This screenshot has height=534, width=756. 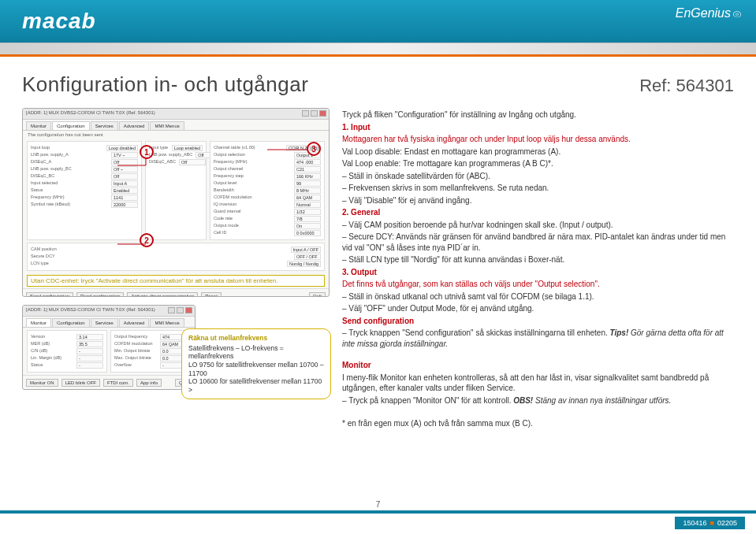 What do you see at coordinates (151, 351) in the screenshot?
I see `mon-right-panel: Output frequency474COFDM modulation64 QA…` at bounding box center [151, 351].